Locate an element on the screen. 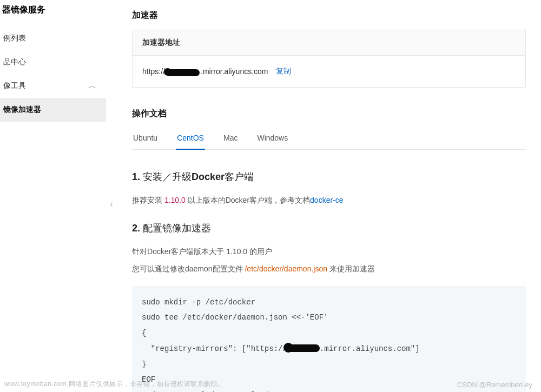  code-line: .mirror.aliyuncs.com"] is located at coordinates (370, 349).